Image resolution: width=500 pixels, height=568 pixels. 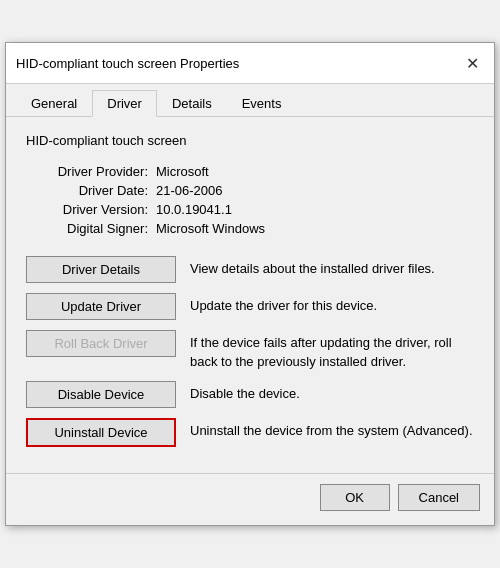 What do you see at coordinates (325, 304) in the screenshot?
I see `update-driver-desc: Update the driver for this device.` at bounding box center [325, 304].